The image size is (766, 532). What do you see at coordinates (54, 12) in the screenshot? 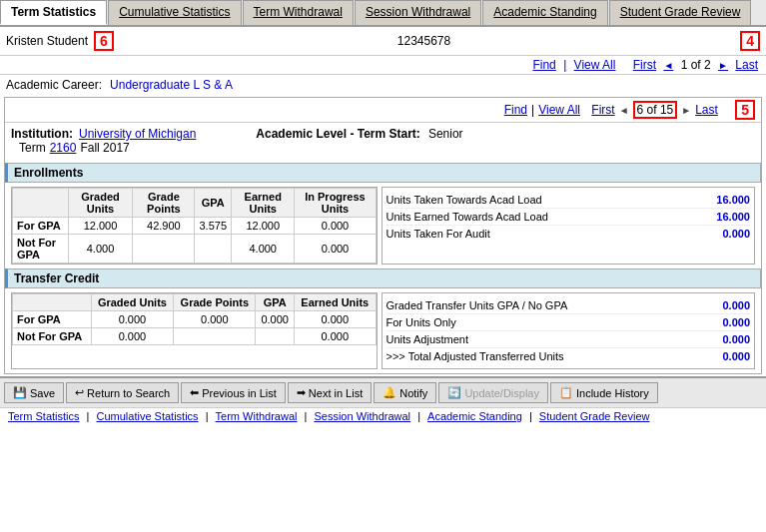
I see `tab-term-statistics: Term Statistics` at bounding box center [54, 12].